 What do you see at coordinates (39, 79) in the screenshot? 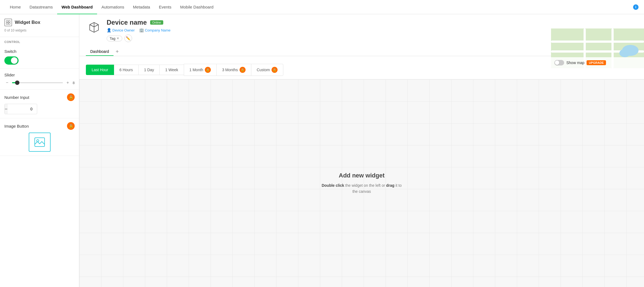
I see `slider-widget-item: Slider − + 8` at bounding box center [39, 79].